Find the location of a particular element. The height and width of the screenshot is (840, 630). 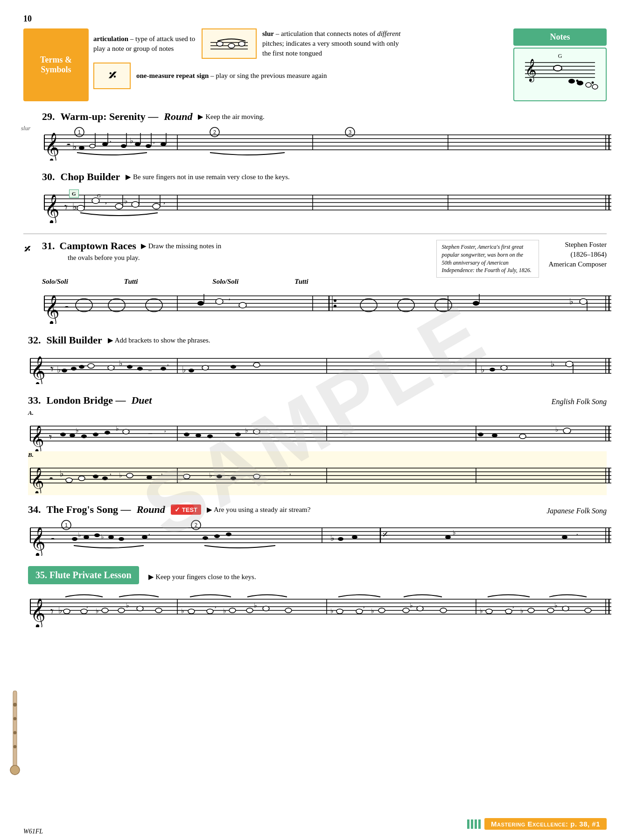

exercise-35-instruction: Keep your fingers close to the keys. is located at coordinates (203, 577).